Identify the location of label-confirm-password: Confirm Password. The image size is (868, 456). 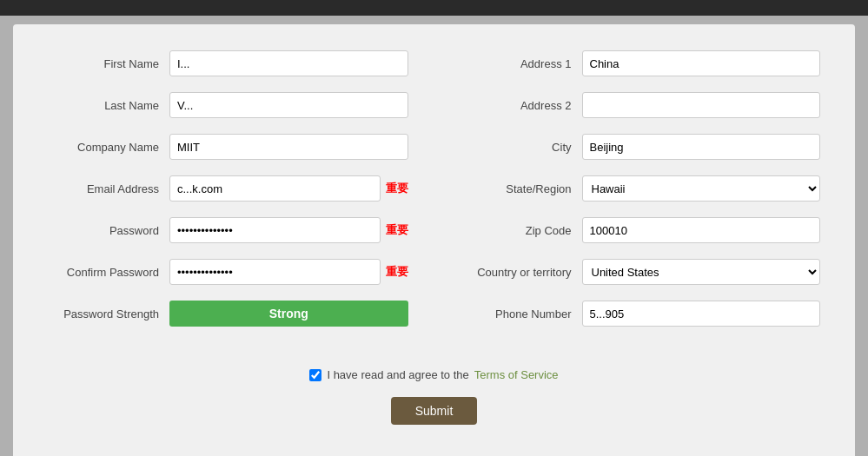
(109, 273).